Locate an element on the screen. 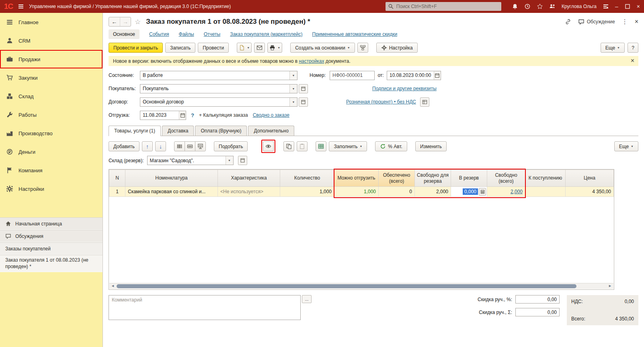  state-combobox: В работе ▼ is located at coordinates (219, 76).